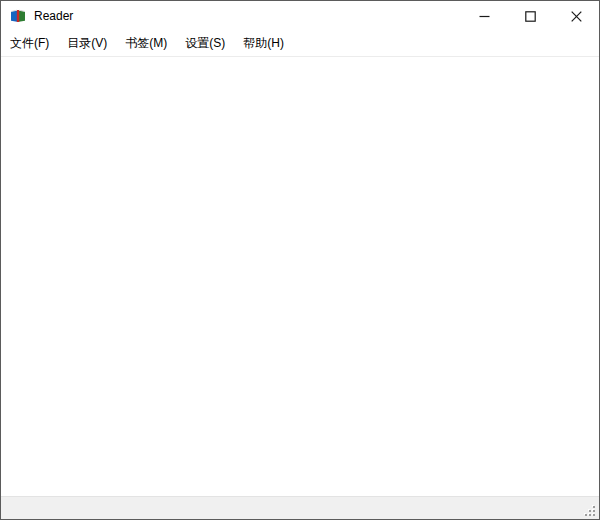  What do you see at coordinates (87, 44) in the screenshot?
I see `menu-item-contents: 目录(V)` at bounding box center [87, 44].